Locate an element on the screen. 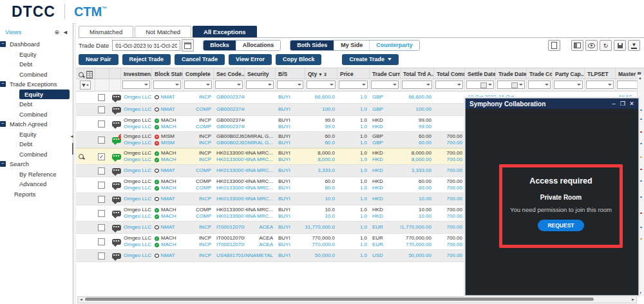 The image size is (644, 304). tab-not-matched: Not Matched is located at coordinates (163, 32).